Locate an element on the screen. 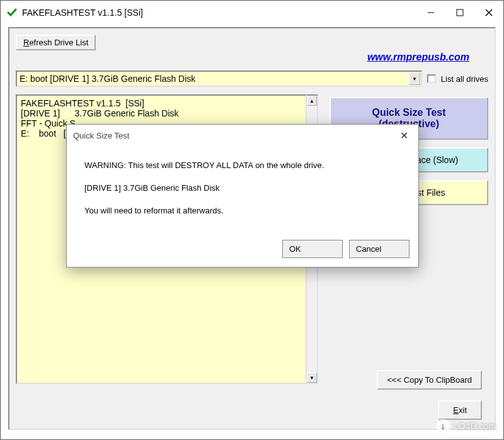 The width and height of the screenshot is (504, 440). quick-size-test-line1: Quick Size Test is located at coordinates (409, 113).